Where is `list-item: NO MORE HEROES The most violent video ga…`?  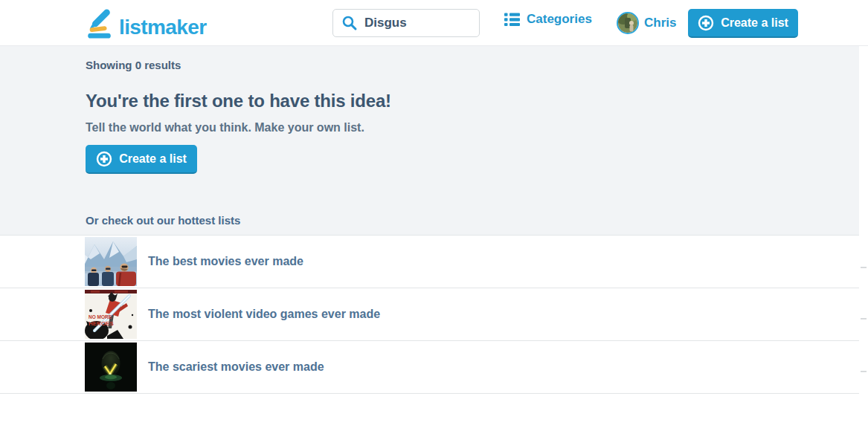
list-item: NO MORE HEROES The most violent video ga… is located at coordinates (430, 314).